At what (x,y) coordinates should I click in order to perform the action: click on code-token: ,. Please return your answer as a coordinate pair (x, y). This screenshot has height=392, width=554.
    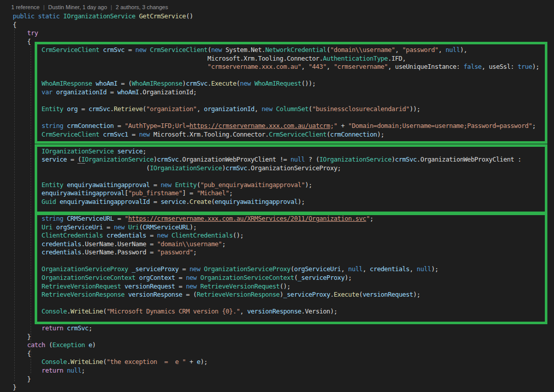
    Looking at the image, I should click on (200, 109).